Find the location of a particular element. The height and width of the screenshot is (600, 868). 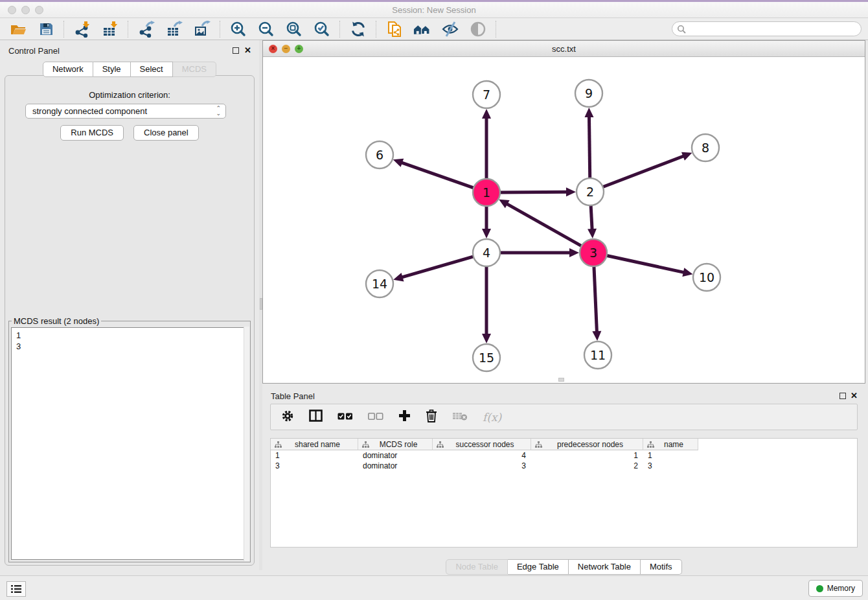

select-all-icon is located at coordinates (345, 417).